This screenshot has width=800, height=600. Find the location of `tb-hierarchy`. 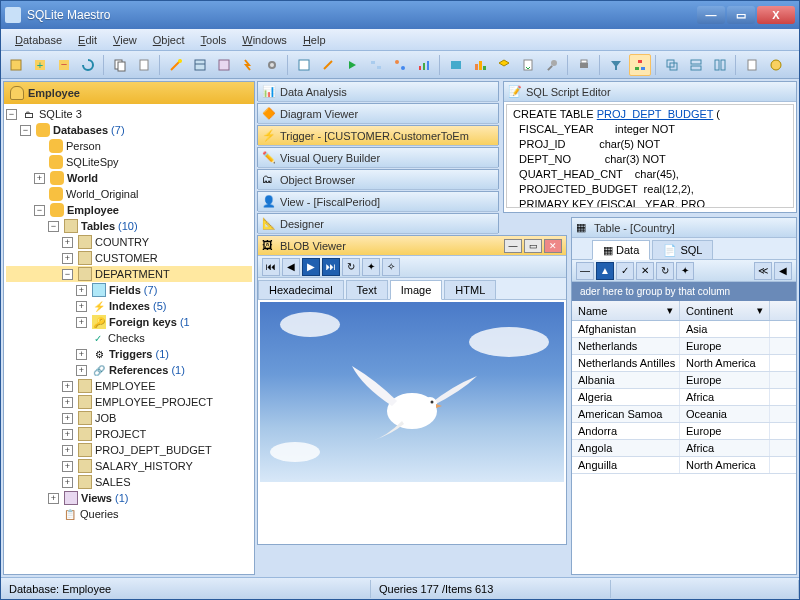

tb-hierarchy is located at coordinates (640, 65).